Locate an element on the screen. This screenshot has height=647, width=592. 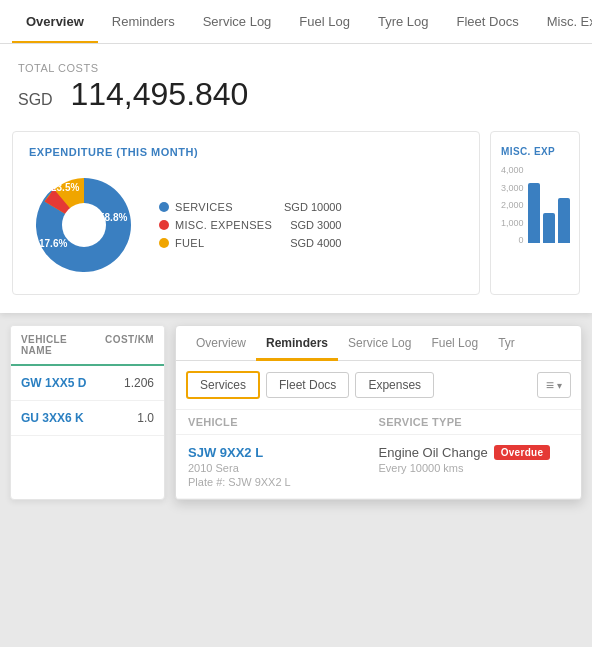
cost-km-value-0: 1.206 is located at coordinates (136, 383).